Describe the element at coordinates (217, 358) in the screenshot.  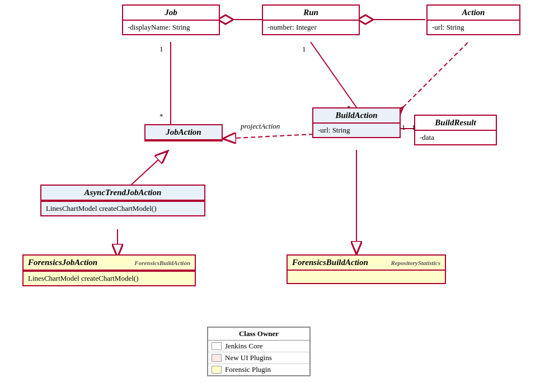
I see `legend-color-newui` at that location.